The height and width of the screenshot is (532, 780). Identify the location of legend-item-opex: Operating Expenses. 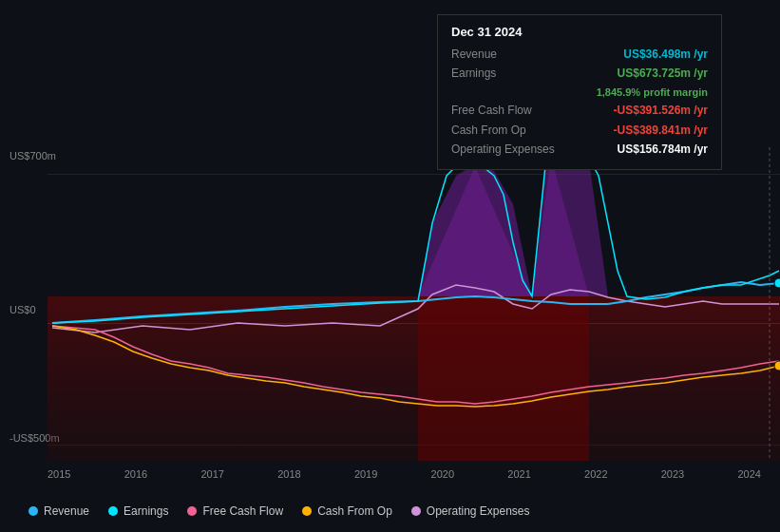
(471, 511).